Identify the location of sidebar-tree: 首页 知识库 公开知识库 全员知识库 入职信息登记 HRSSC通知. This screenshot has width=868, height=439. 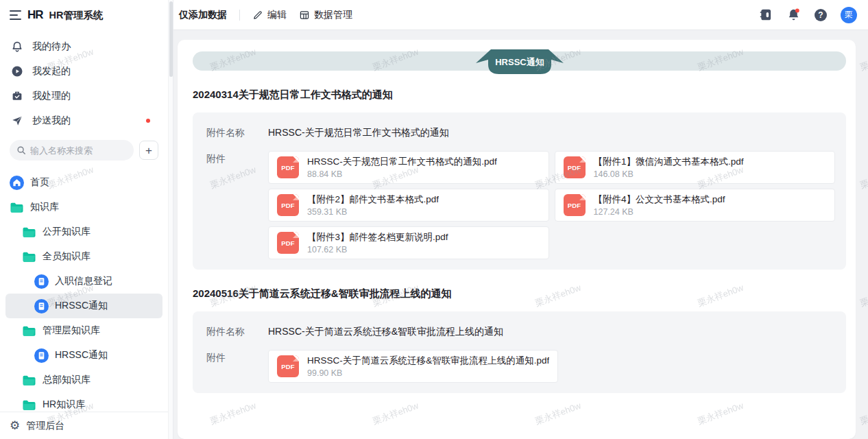
(84, 289).